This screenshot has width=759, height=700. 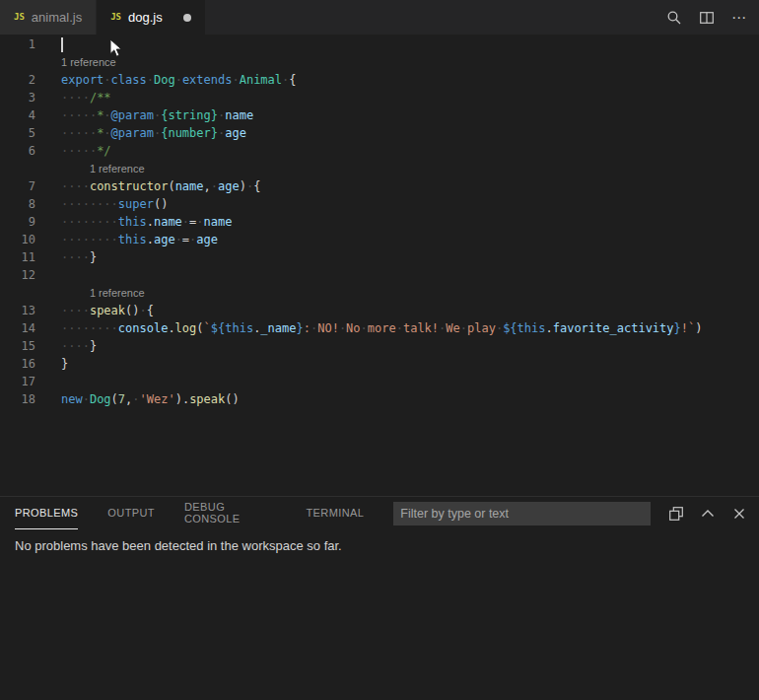 What do you see at coordinates (18, 186) in the screenshot?
I see `line-number: 7` at bounding box center [18, 186].